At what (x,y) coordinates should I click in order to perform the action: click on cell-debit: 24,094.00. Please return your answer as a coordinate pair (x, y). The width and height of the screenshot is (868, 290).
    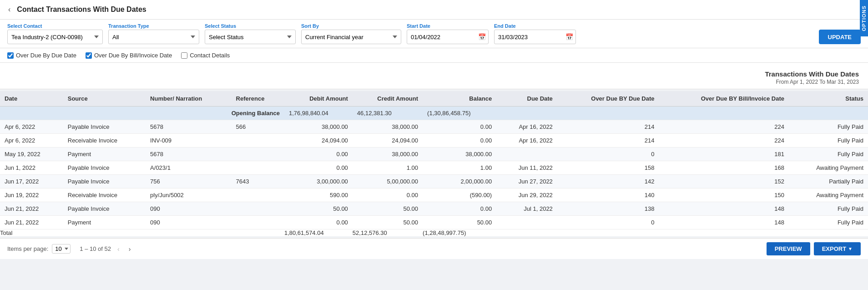
    Looking at the image, I should click on (318, 141).